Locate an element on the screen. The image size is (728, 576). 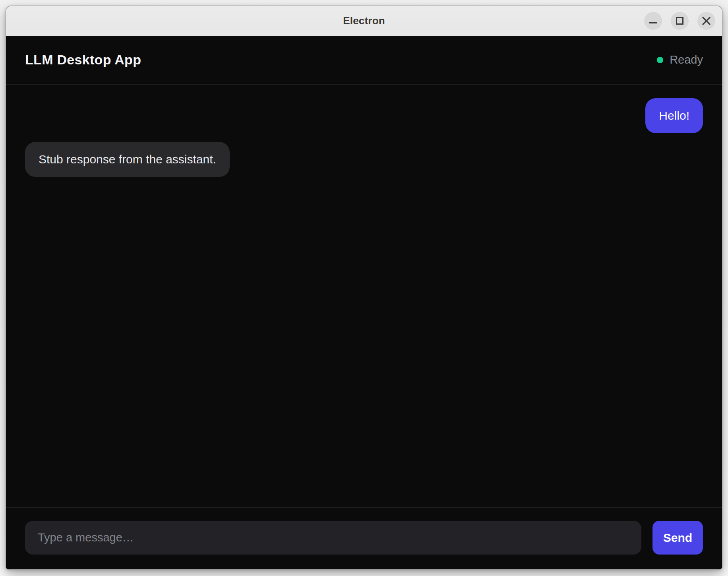
window-controls is located at coordinates (680, 21).